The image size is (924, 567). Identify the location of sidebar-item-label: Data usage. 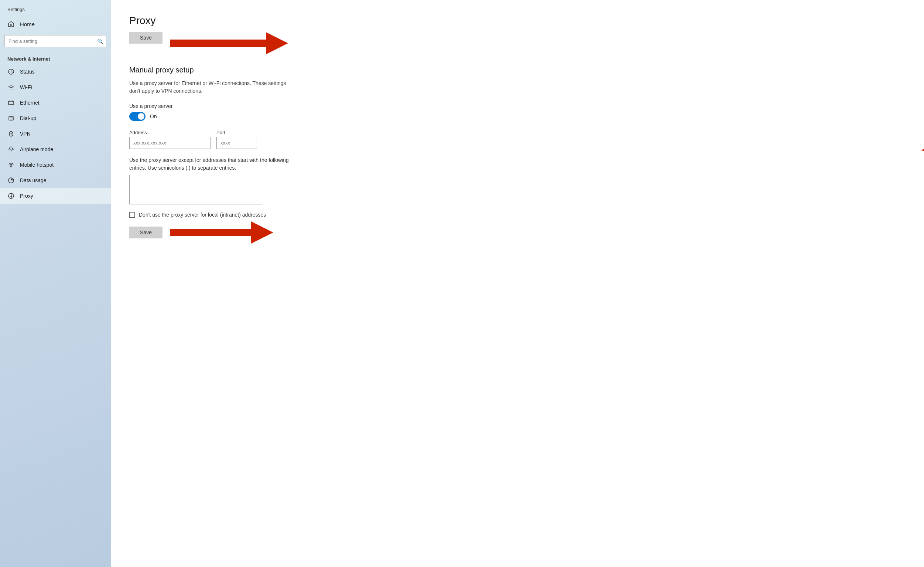
(33, 180).